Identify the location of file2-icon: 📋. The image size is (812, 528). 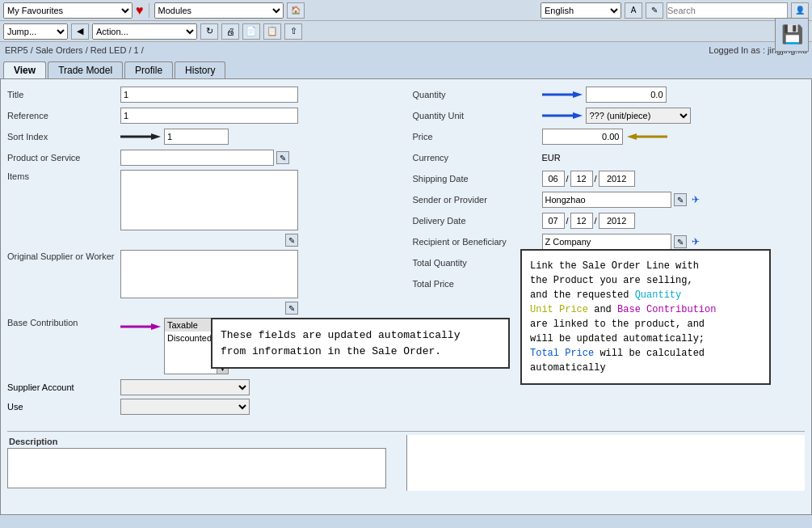
(272, 32).